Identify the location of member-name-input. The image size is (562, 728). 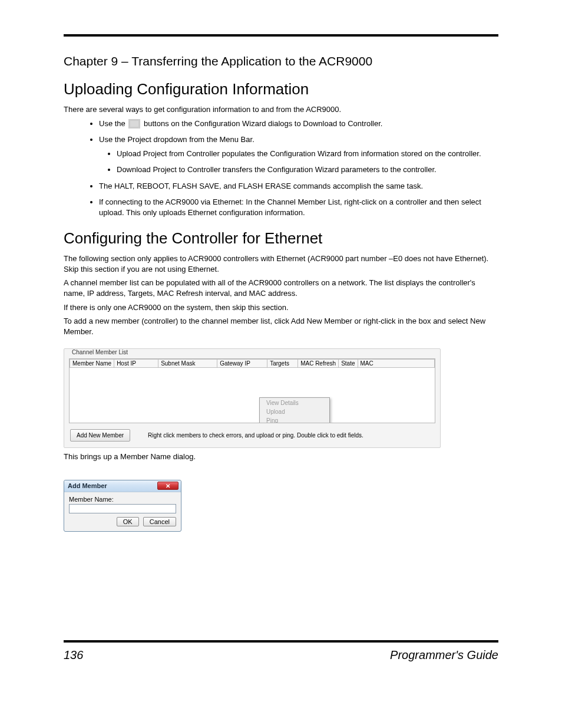
(123, 509).